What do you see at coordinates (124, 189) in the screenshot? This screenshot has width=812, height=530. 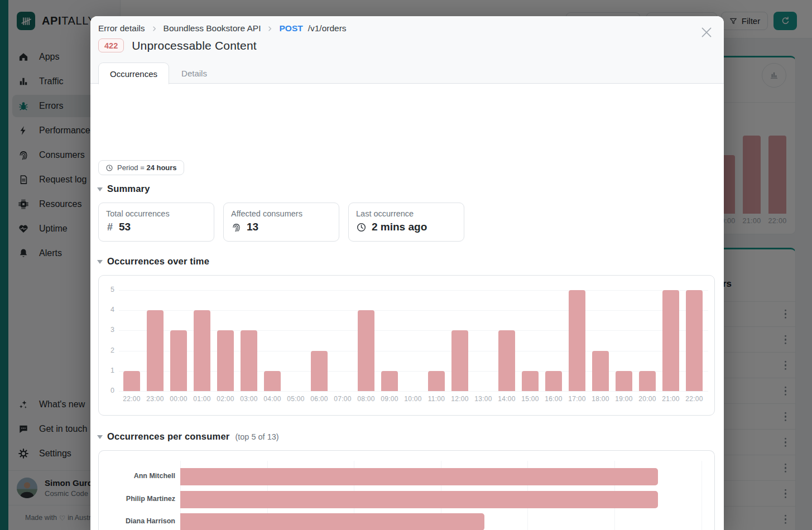 I see `summary-section-header: Summary` at bounding box center [124, 189].